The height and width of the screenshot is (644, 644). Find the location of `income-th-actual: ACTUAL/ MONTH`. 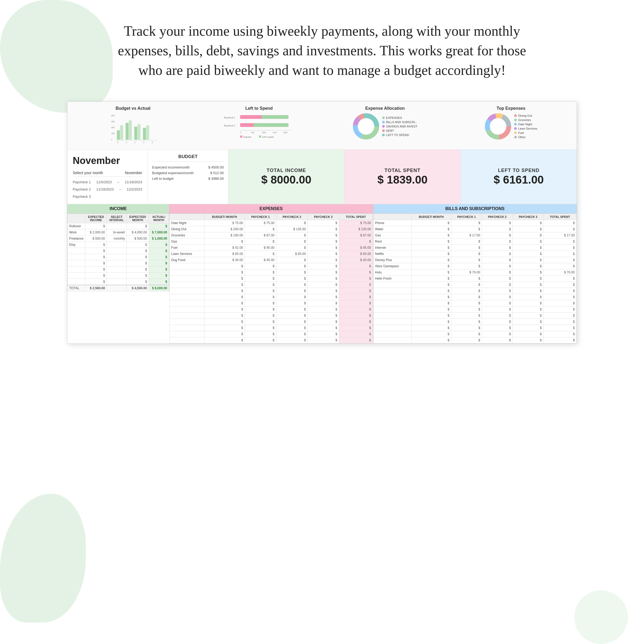

income-th-actual: ACTUAL/ MONTH is located at coordinates (159, 219).